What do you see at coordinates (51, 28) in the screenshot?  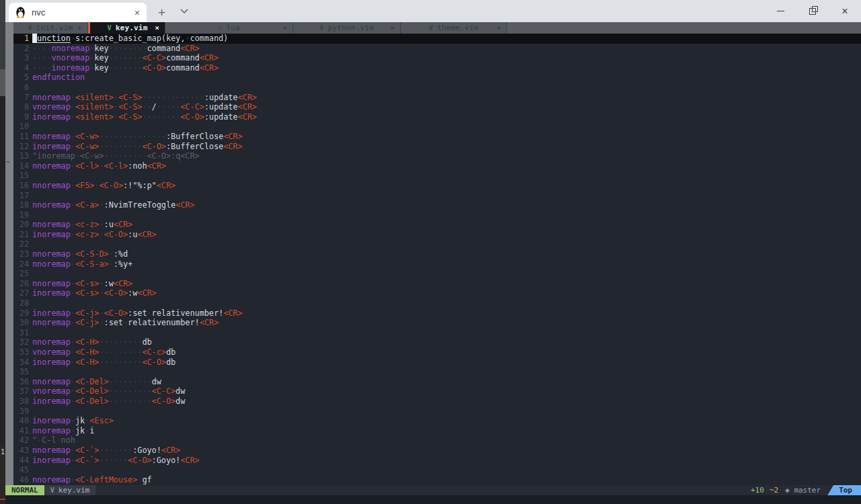 I see `vim-tab-init.vim: Vinit.vim×` at bounding box center [51, 28].